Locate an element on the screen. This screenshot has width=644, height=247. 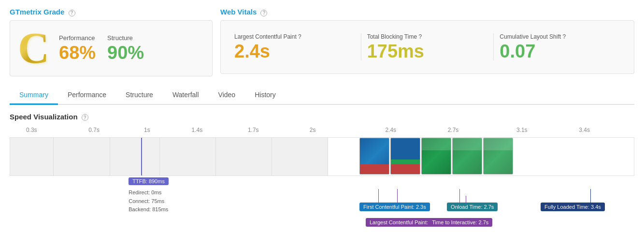
cls-value: 0.07 is located at coordinates (560, 51).